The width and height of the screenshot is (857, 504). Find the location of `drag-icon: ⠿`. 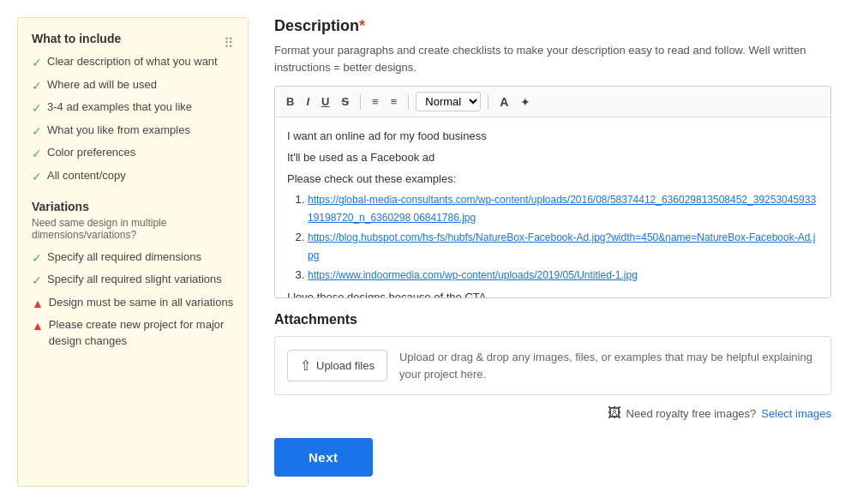

drag-icon: ⠿ is located at coordinates (229, 43).